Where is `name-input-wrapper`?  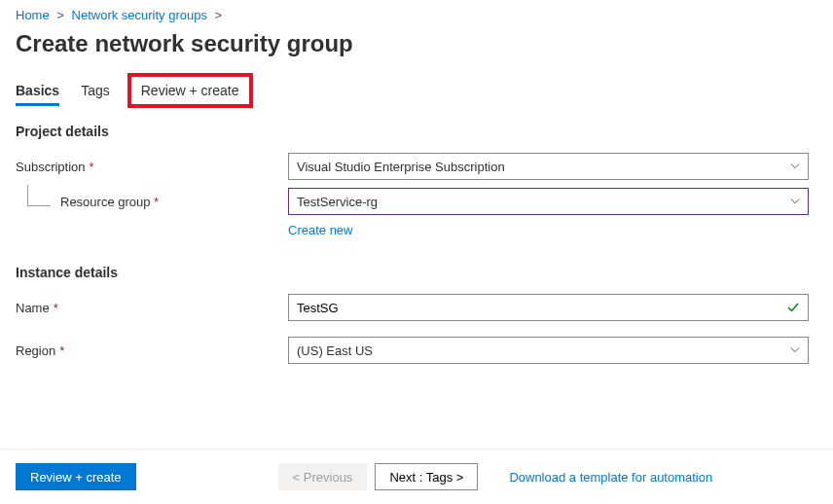 name-input-wrapper is located at coordinates (549, 307).